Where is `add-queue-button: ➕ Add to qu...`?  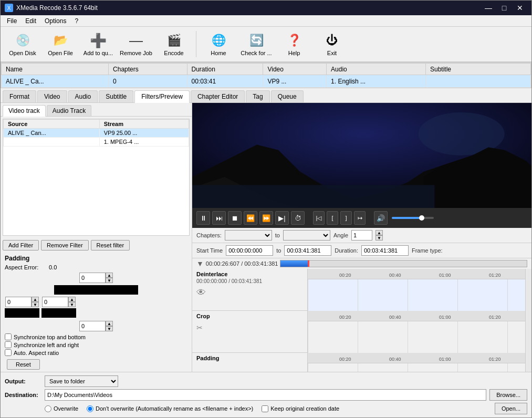
add-queue-button: ➕ Add to qu... is located at coordinates (98, 44).